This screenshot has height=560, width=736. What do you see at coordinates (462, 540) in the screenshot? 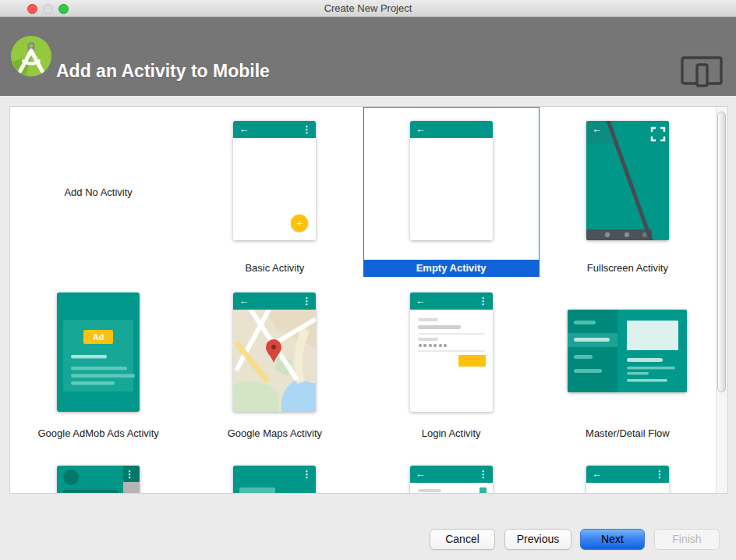
I see `cancel-button: Cancel` at bounding box center [462, 540].